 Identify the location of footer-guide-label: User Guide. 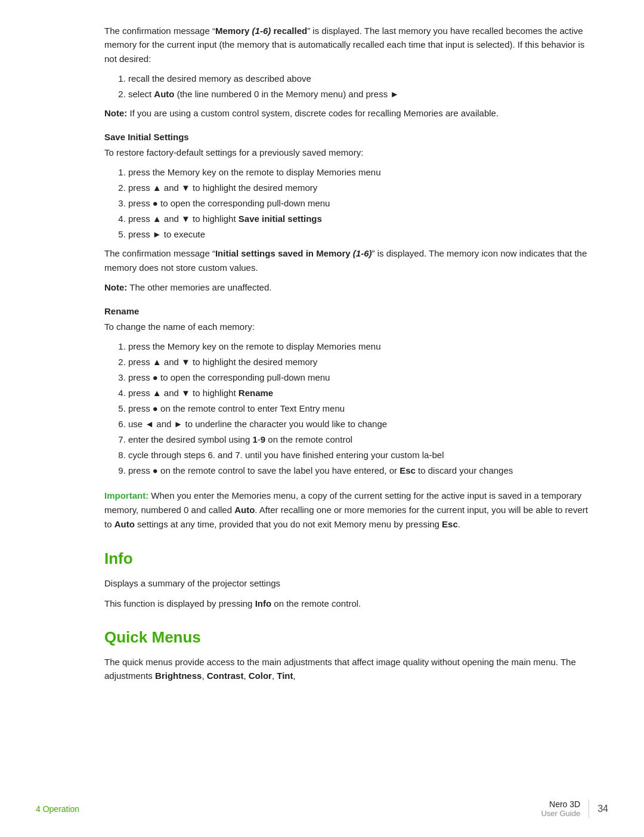
(561, 814).